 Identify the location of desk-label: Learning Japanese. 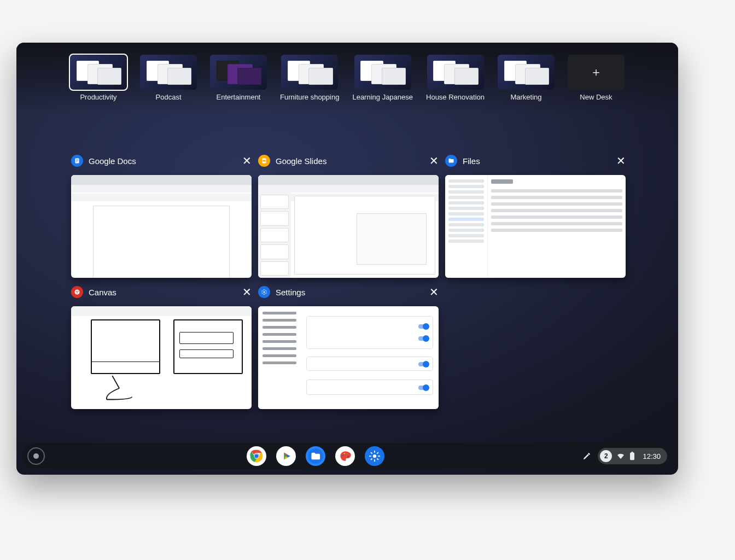
(383, 97).